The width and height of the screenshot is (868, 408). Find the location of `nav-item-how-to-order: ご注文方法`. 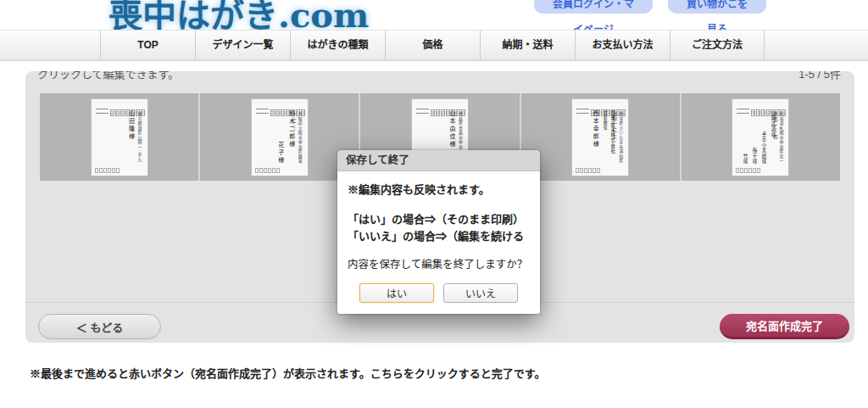

nav-item-how-to-order: ご注文方法 is located at coordinates (717, 46).